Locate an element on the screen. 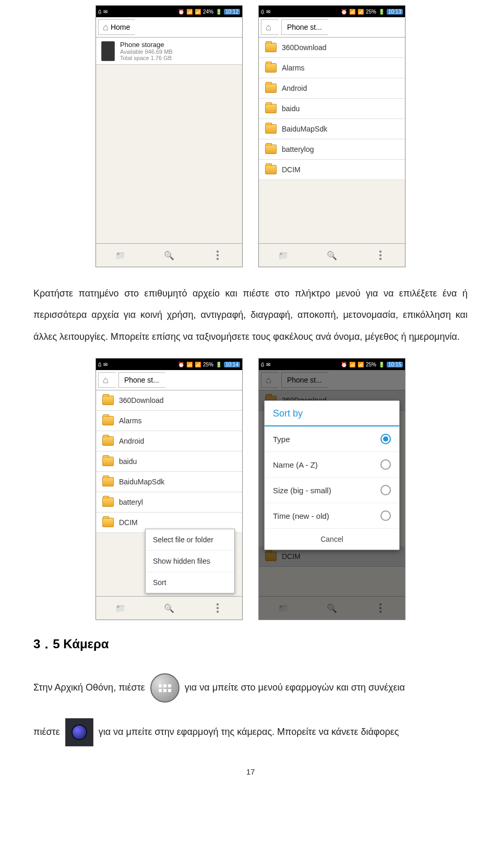  section-heading: 3．5 Κάμερα is located at coordinates (250, 644).